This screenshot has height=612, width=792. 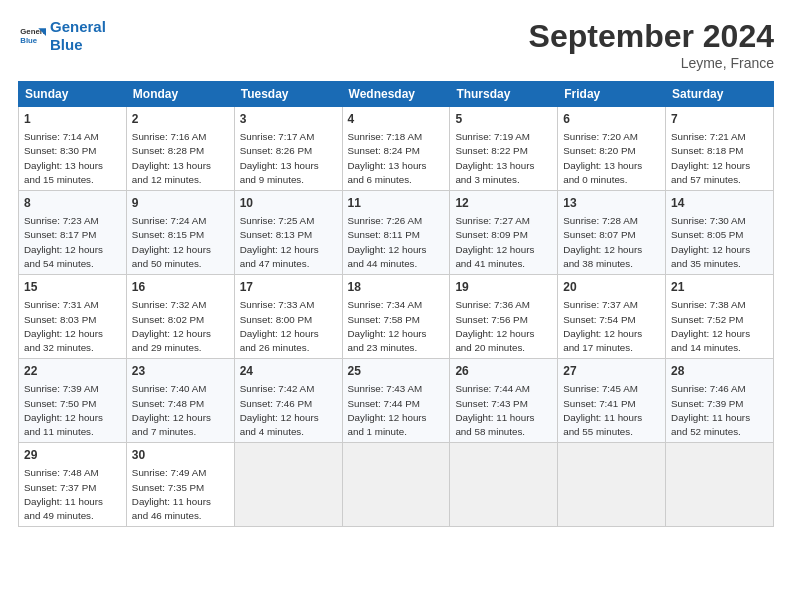 I want to click on day-number: 7, so click(x=720, y=119).